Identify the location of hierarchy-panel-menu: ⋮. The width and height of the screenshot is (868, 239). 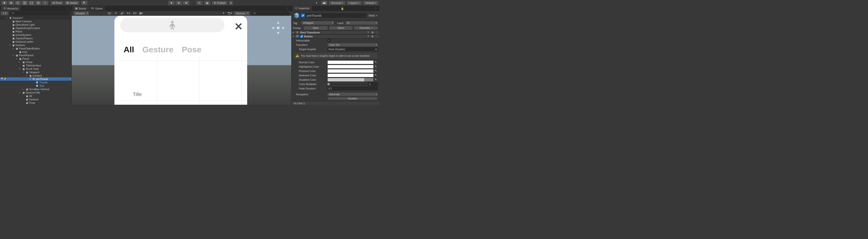
(68, 9).